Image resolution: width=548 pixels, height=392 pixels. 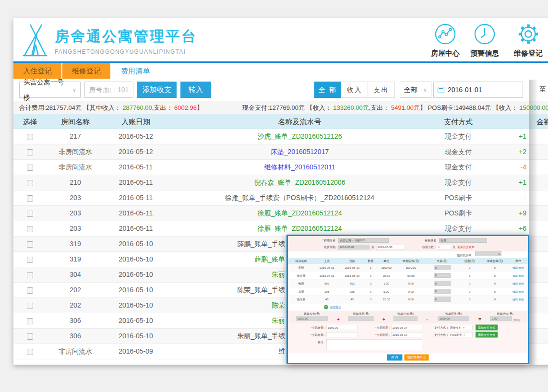 I want to click on months-input: 1, so click(x=444, y=247).